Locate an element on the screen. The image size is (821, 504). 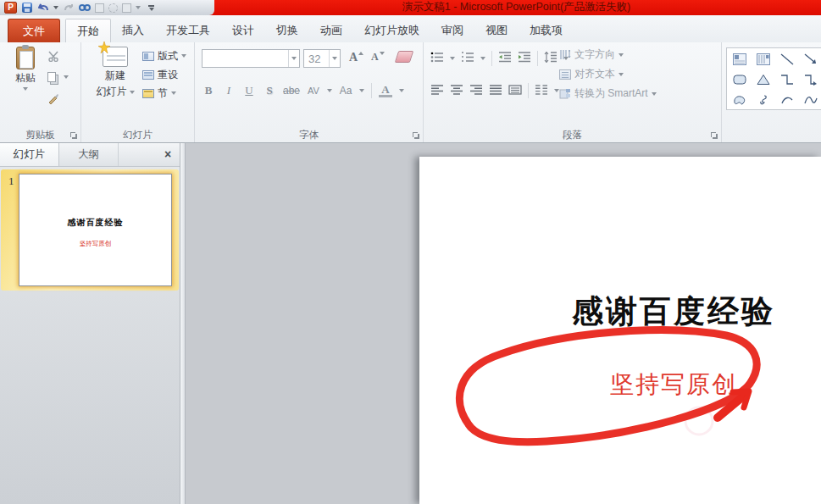
panel-tab-outline: 大纲 is located at coordinates (89, 154).